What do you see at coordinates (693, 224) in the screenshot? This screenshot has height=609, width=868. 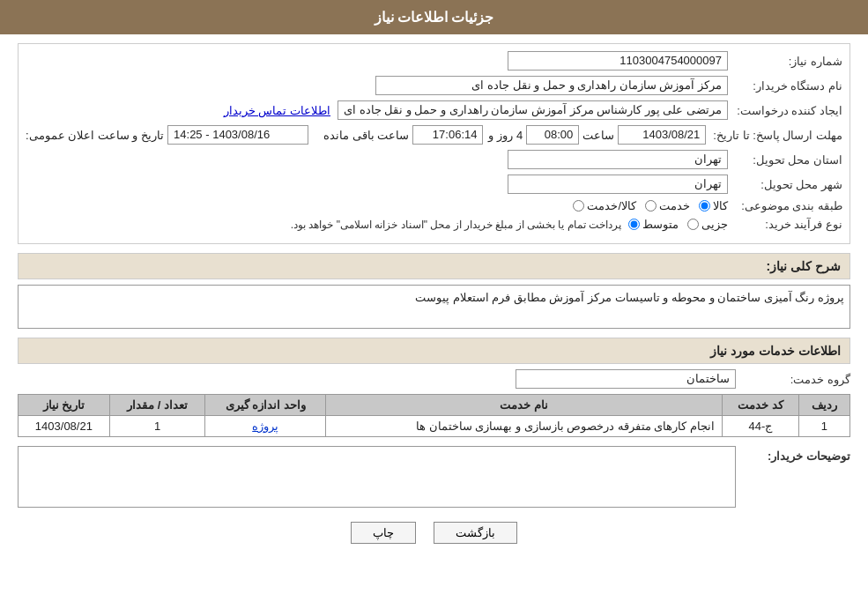 I see `purchase-type-radio-jozii` at bounding box center [693, 224].